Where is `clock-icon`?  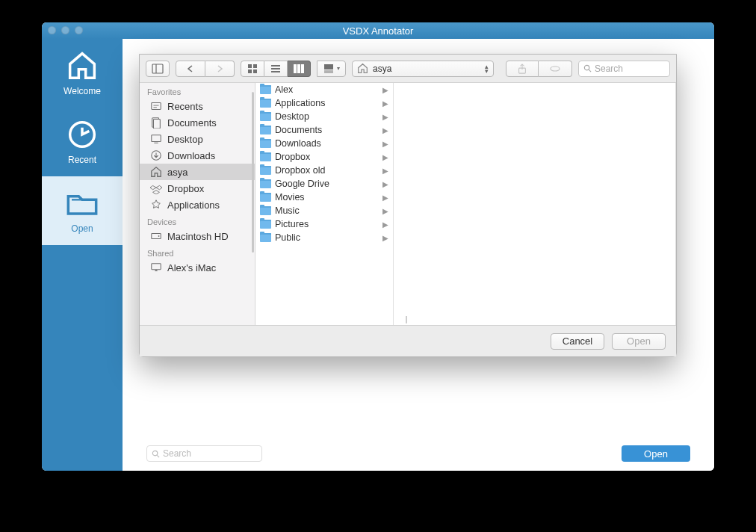
clock-icon is located at coordinates (82, 134).